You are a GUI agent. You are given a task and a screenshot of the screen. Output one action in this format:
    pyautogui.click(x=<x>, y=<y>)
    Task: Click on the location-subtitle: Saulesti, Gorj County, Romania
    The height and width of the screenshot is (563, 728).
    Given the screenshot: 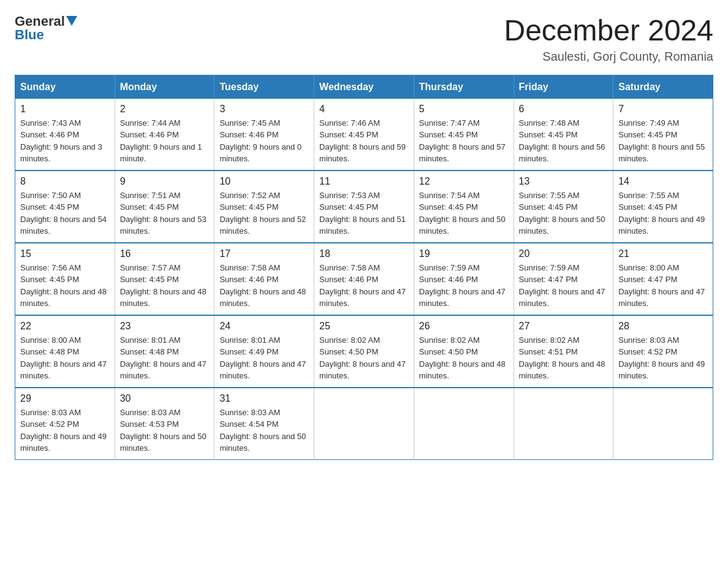 What is the action you would take?
    pyautogui.click(x=609, y=56)
    